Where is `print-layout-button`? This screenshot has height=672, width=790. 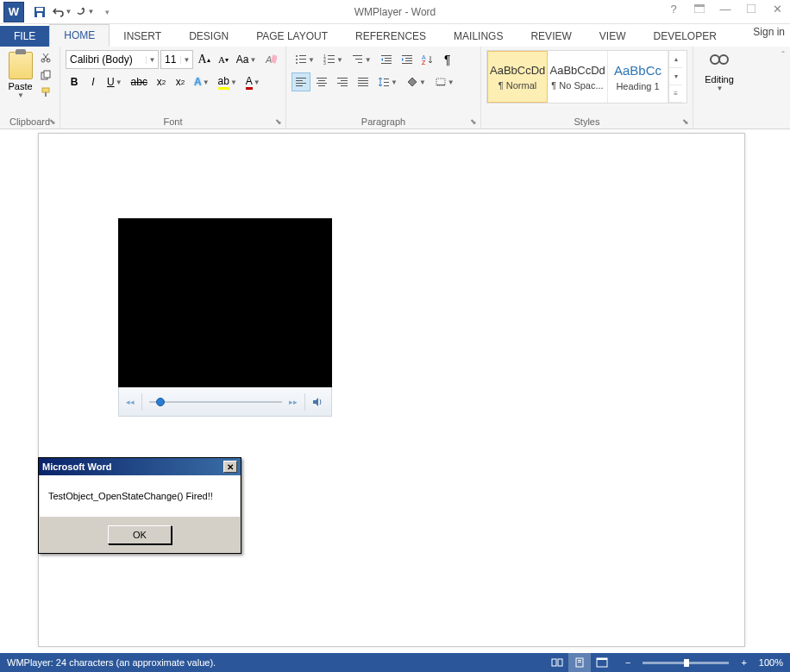 print-layout-button is located at coordinates (580, 663).